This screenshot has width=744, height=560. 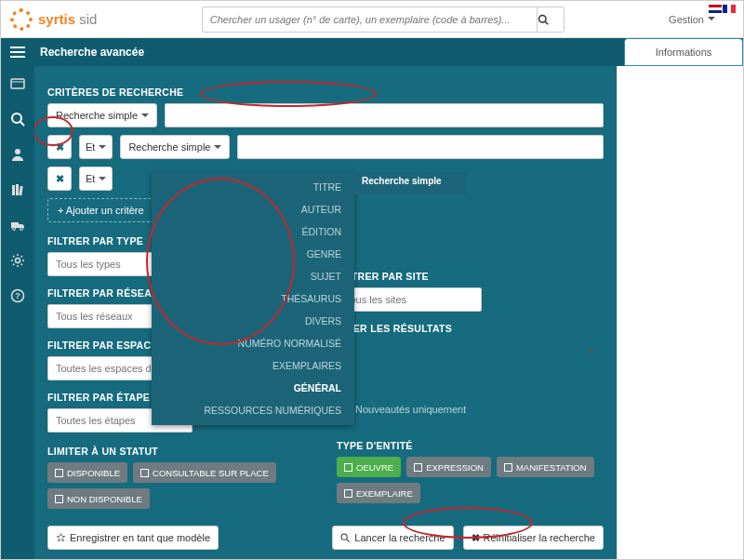 I want to click on cat-auteur: AUTEUR, so click(x=253, y=209).